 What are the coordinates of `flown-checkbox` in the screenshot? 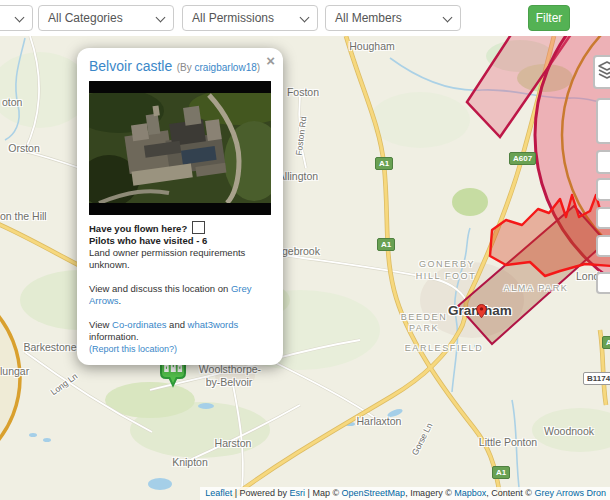 It's located at (198, 228).